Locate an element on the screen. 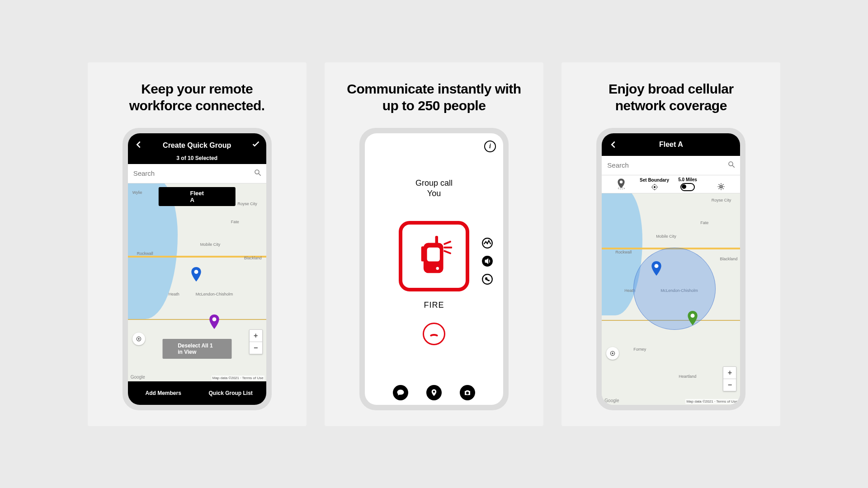  info-icon: i is located at coordinates (490, 146).